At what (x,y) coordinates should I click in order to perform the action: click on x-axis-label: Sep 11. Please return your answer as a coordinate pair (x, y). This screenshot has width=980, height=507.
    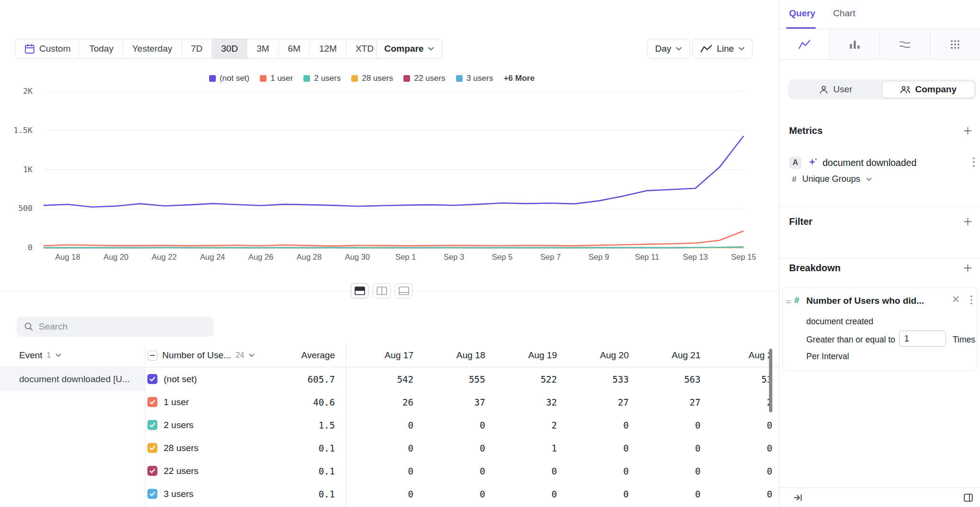
    Looking at the image, I should click on (647, 257).